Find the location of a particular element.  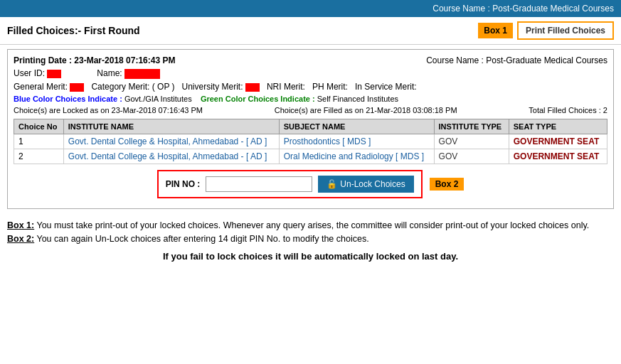

filled-choices-header-title: Filled Choices:- First Round is located at coordinates (74, 31).